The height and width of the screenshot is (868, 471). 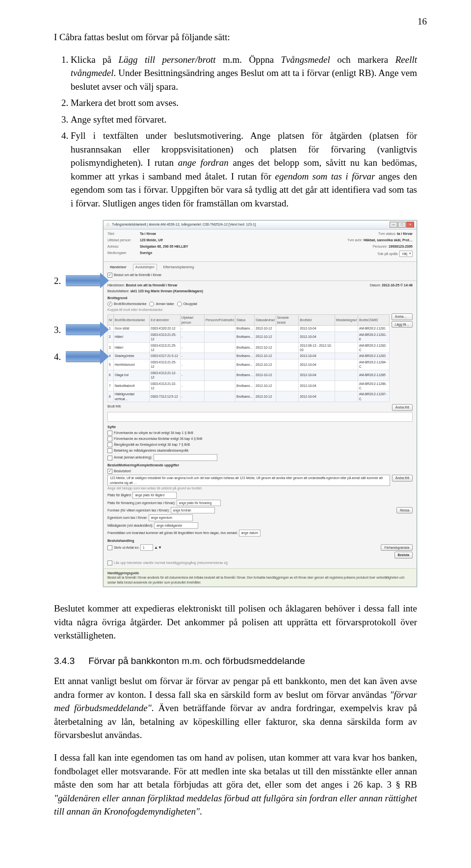 What do you see at coordinates (396, 547) in the screenshot?
I see `forhandsgranska-button: Förhandsgranska` at bounding box center [396, 547].